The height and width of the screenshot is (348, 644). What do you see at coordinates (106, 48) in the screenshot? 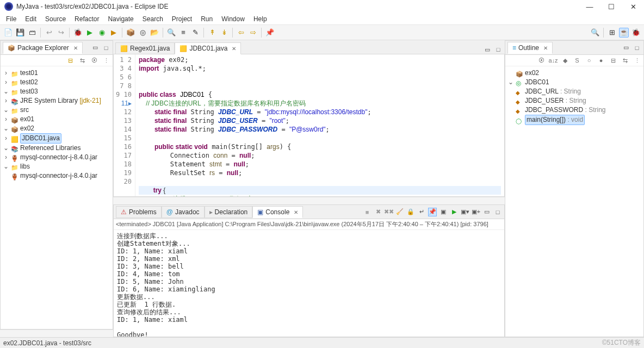
I see `maximize-panel-icon: □` at bounding box center [106, 48].